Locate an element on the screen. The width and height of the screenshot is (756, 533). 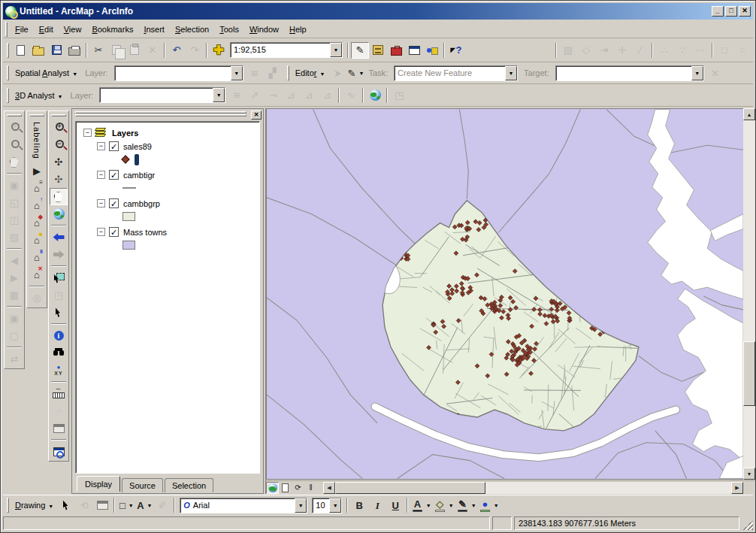
new-shape-button: □▼ is located at coordinates (126, 505).